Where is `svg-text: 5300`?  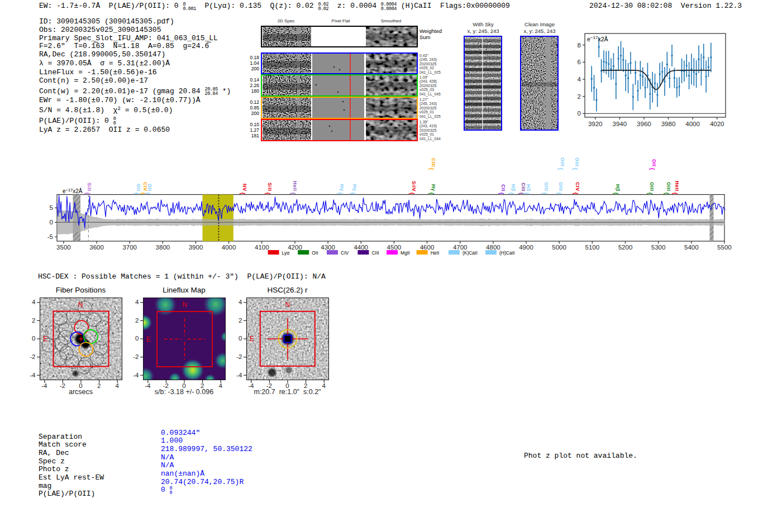 svg-text: 5300 is located at coordinates (659, 247).